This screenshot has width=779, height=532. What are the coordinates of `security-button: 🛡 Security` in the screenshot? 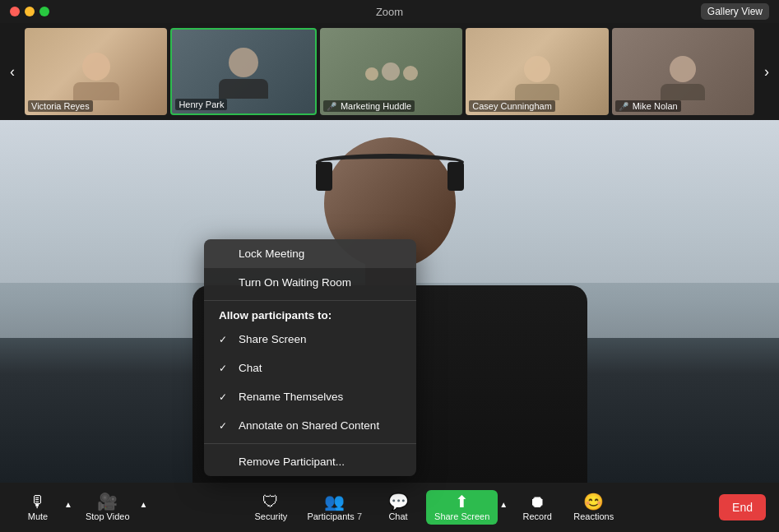 It's located at (271, 507).